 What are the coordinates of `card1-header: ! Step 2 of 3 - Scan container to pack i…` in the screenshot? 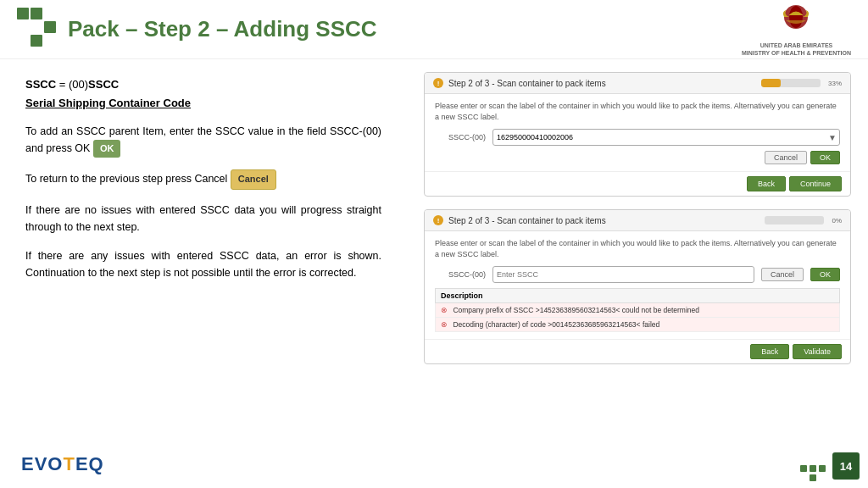 It's located at (637, 83).